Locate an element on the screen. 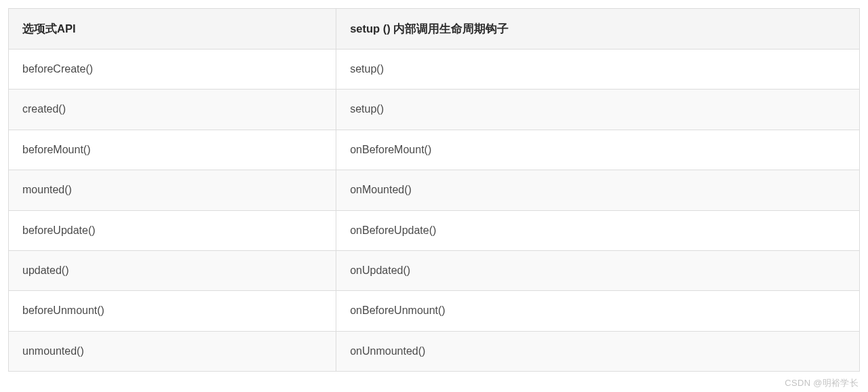 The image size is (868, 392). cell-setup-hook: onBeforeUpdate() is located at coordinates (598, 231).